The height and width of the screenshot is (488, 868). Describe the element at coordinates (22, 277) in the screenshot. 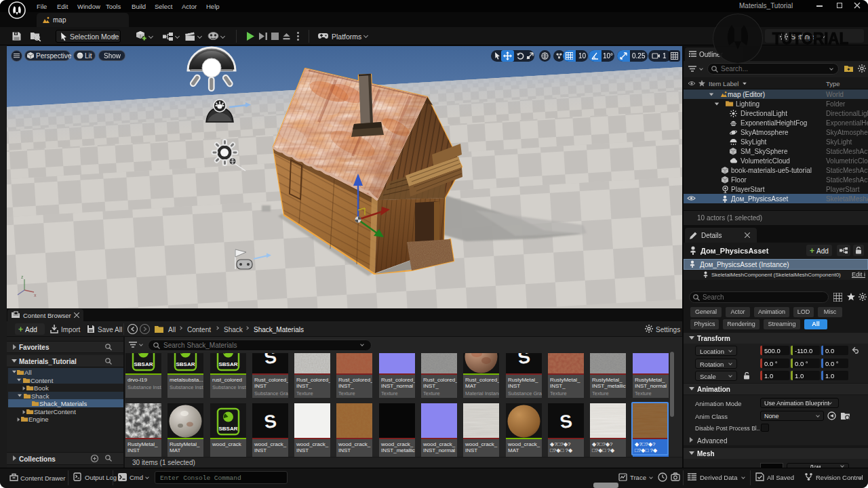

I see `svg-text: z` at that location.